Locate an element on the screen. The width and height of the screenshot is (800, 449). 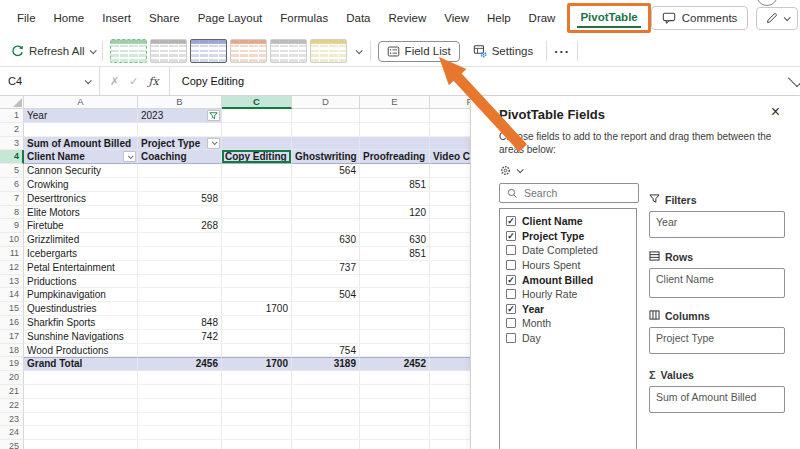
cell-B10 is located at coordinates (180, 240).